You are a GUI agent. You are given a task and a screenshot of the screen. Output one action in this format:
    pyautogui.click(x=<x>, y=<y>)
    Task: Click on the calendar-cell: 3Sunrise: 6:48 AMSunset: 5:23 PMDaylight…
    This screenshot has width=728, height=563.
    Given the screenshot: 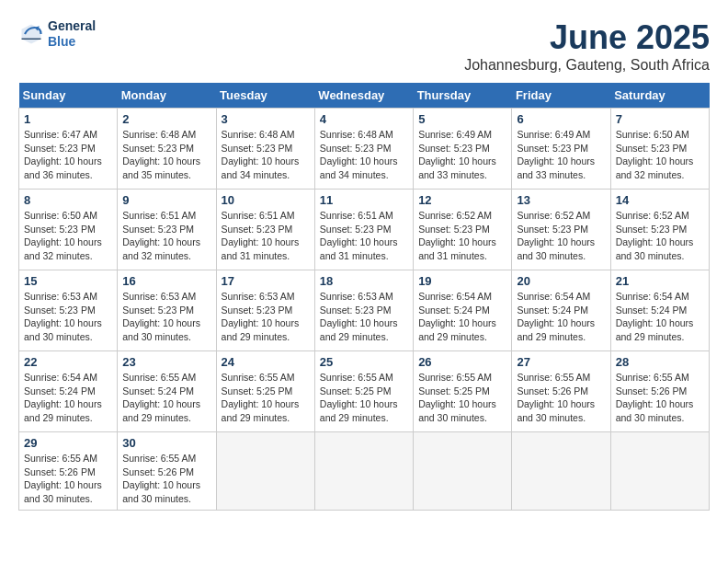 What is the action you would take?
    pyautogui.click(x=265, y=149)
    